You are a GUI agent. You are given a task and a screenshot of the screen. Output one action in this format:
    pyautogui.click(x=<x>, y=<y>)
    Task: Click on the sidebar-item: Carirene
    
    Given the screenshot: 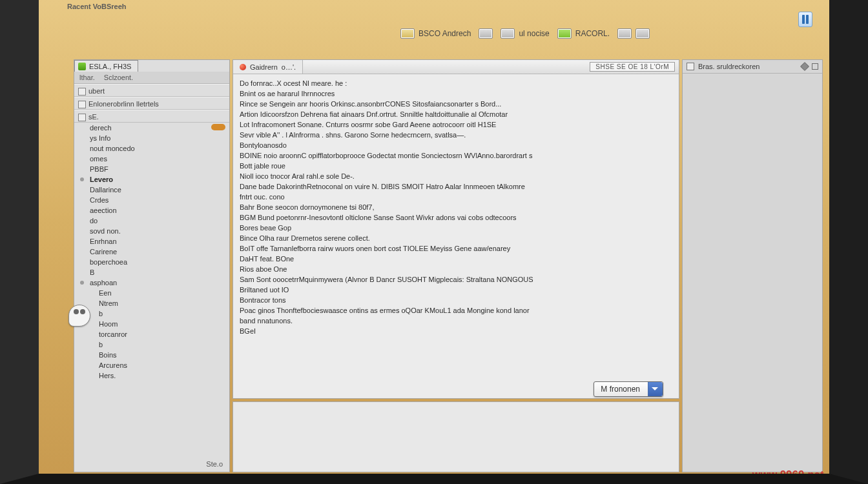 What is the action you would take?
    pyautogui.click(x=152, y=252)
    